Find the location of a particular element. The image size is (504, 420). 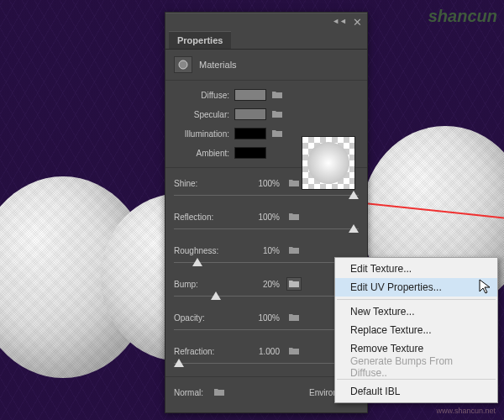

menu-replace-texture: Replace Texture... is located at coordinates (417, 330).